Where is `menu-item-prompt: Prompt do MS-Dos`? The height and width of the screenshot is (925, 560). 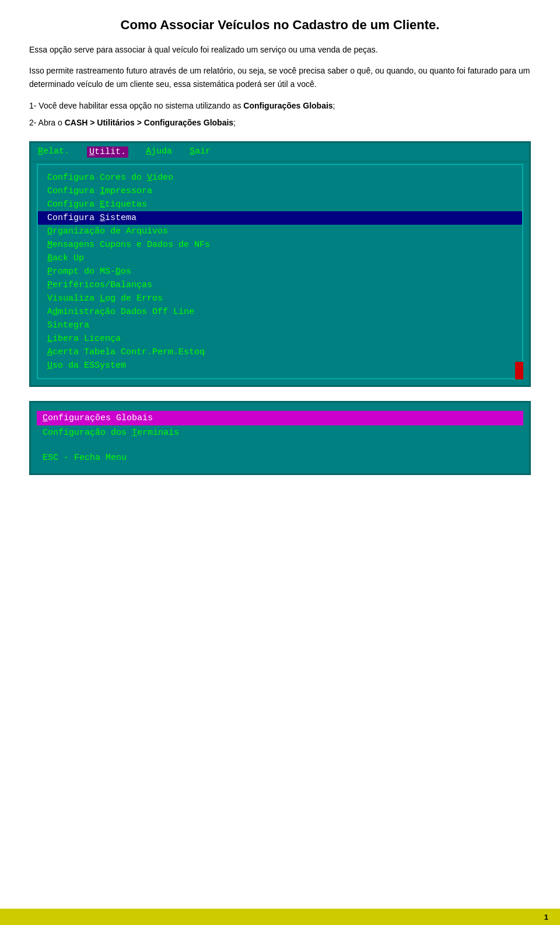 menu-item-prompt: Prompt do MS-Dos is located at coordinates (280, 272).